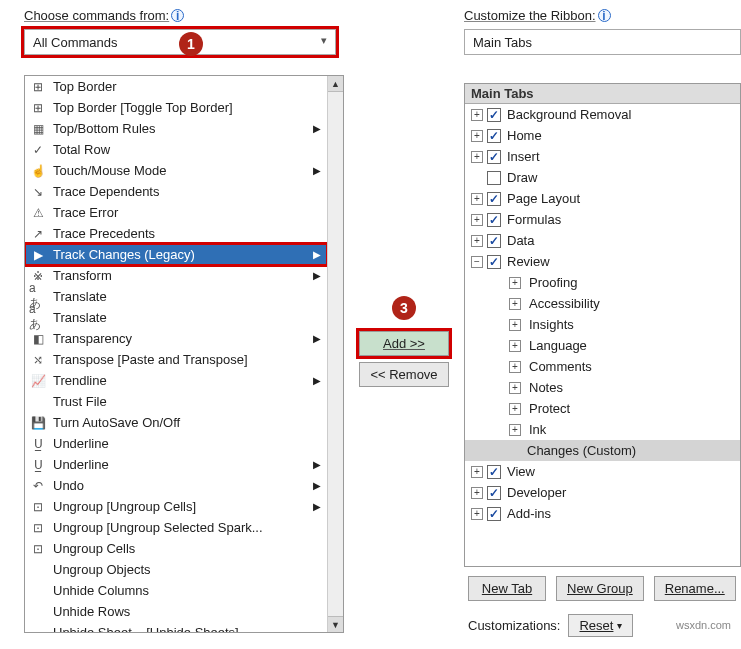 The image size is (741, 649). I want to click on command-item: ↗Trace Precedents, so click(176, 234).